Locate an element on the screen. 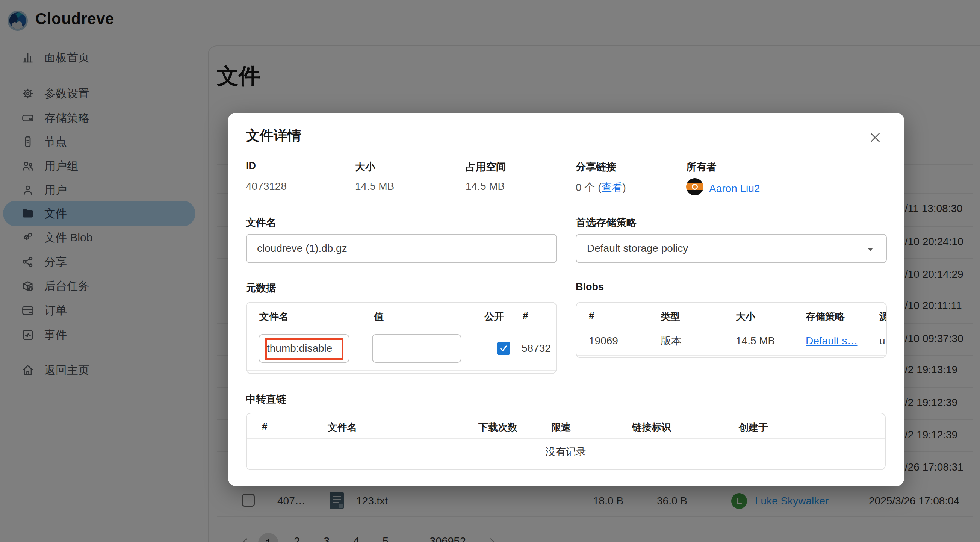 Image resolution: width=980 pixels, height=542 pixels. direct-links-table: # 文件名 下载次数 限速 链接标识 创建于 没有记录 is located at coordinates (566, 442).